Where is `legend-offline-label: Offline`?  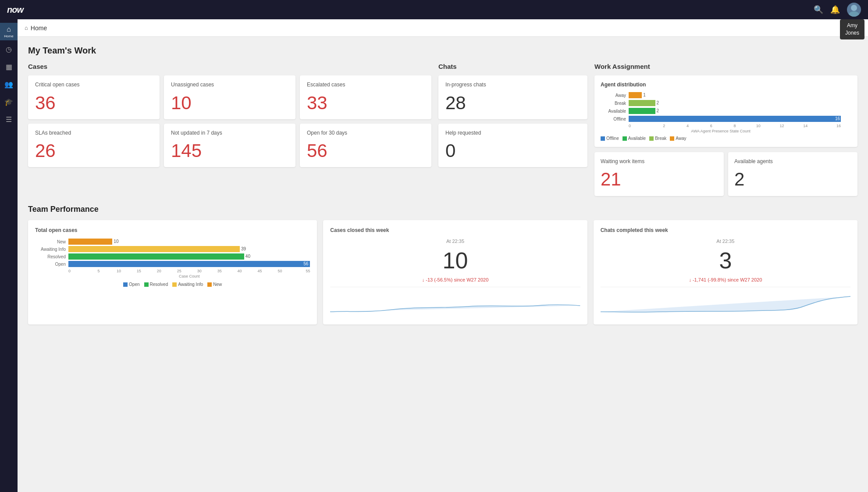
legend-offline-label: Offline is located at coordinates (613, 139).